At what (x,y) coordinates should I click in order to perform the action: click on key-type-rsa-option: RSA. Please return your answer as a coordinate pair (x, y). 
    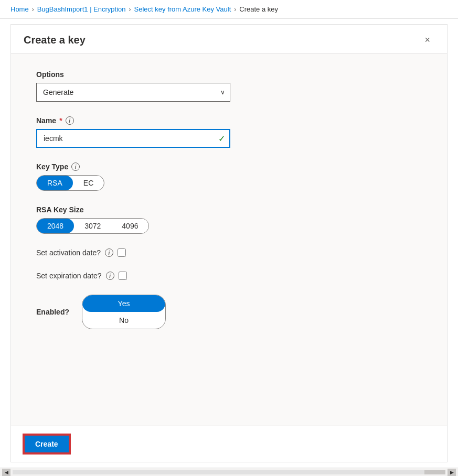
    Looking at the image, I should click on (55, 183).